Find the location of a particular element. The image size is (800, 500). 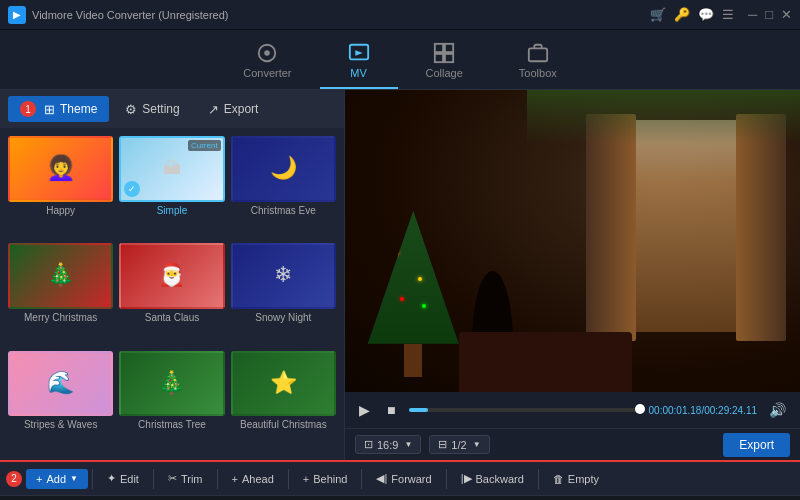

backward-label: Backward is located at coordinates (500, 479).